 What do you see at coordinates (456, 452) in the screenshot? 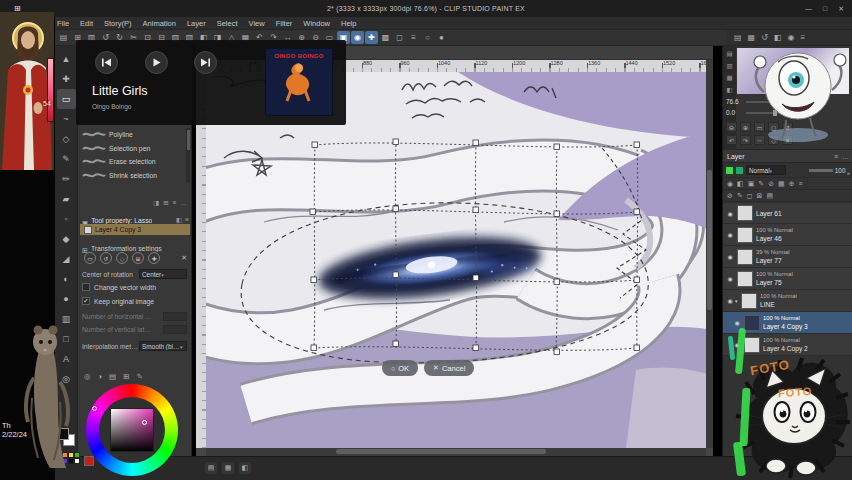
I see `horizontal-scrollbar` at bounding box center [456, 452].